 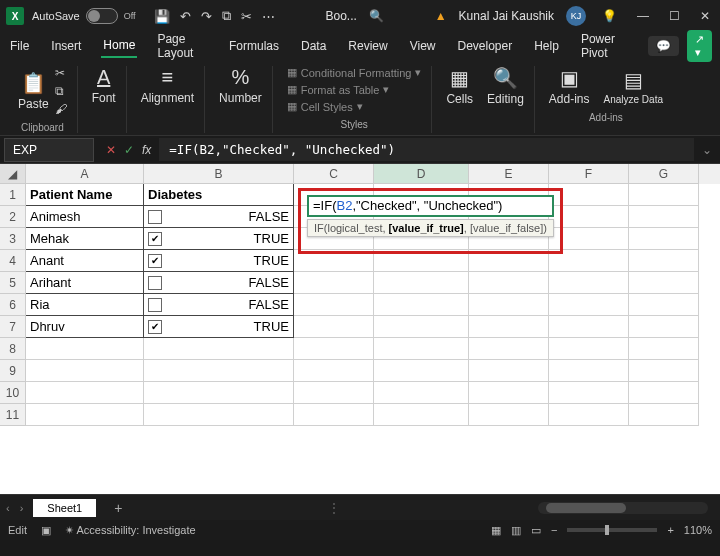 I want to click on row-header: 8, so click(x=13, y=349).